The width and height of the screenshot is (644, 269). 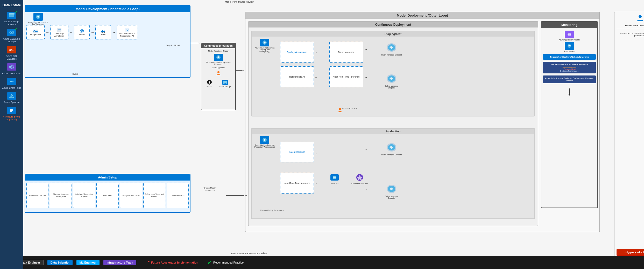 What do you see at coordinates (265, 146) in the screenshot?
I see `prod-workspace-label: Azure Machine Learning Production Worksp…` at bounding box center [265, 146].